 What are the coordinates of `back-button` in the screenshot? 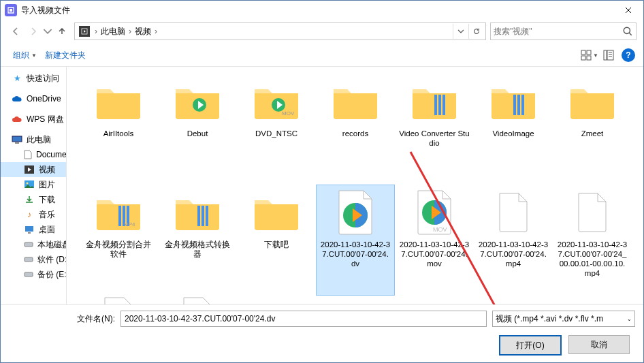 It's located at (16, 31).